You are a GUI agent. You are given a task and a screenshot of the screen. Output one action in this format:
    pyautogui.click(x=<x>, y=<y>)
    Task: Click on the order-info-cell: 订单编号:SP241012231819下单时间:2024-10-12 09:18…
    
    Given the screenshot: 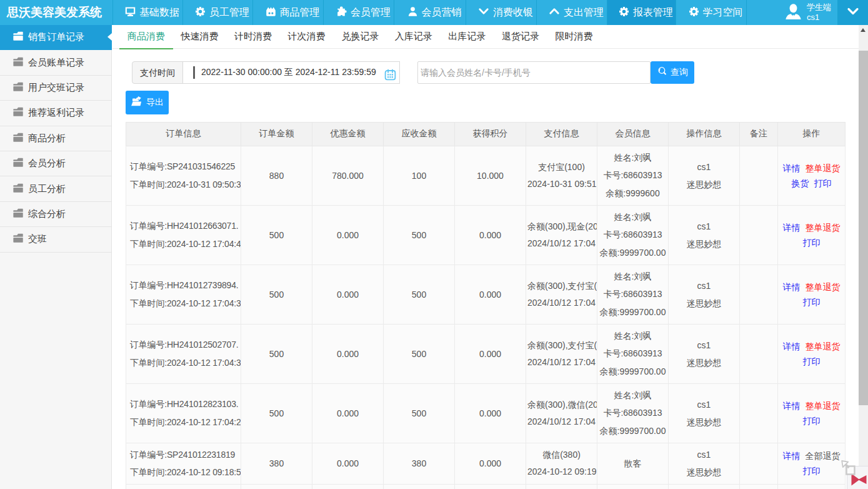 What is the action you would take?
    pyautogui.click(x=184, y=464)
    